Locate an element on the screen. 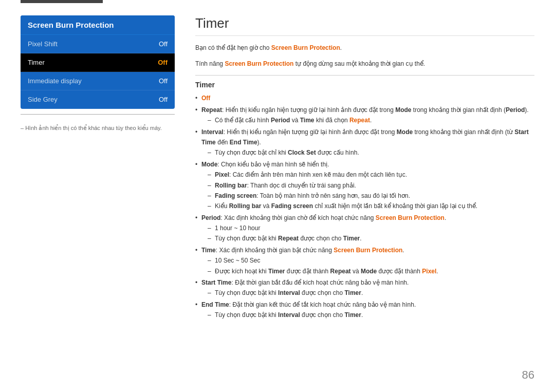 Image resolution: width=555 pixels, height=392 pixels. kw-period-main: Period is located at coordinates (211, 218).